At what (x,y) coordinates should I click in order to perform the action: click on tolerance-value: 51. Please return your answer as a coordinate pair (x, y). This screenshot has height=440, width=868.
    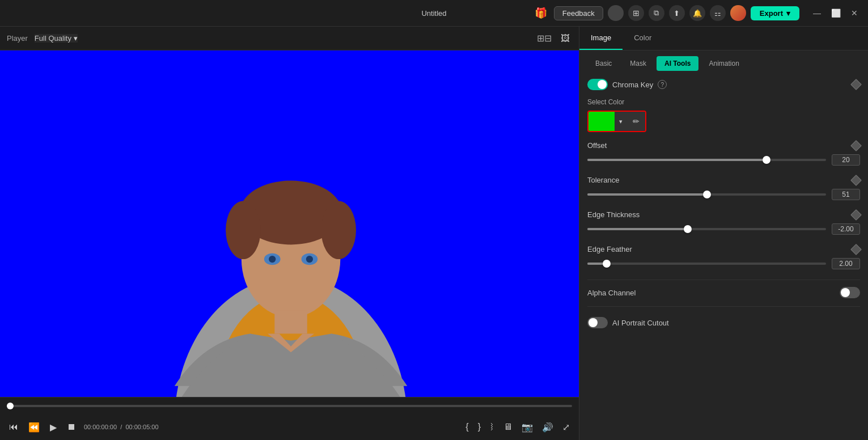
    Looking at the image, I should click on (846, 194).